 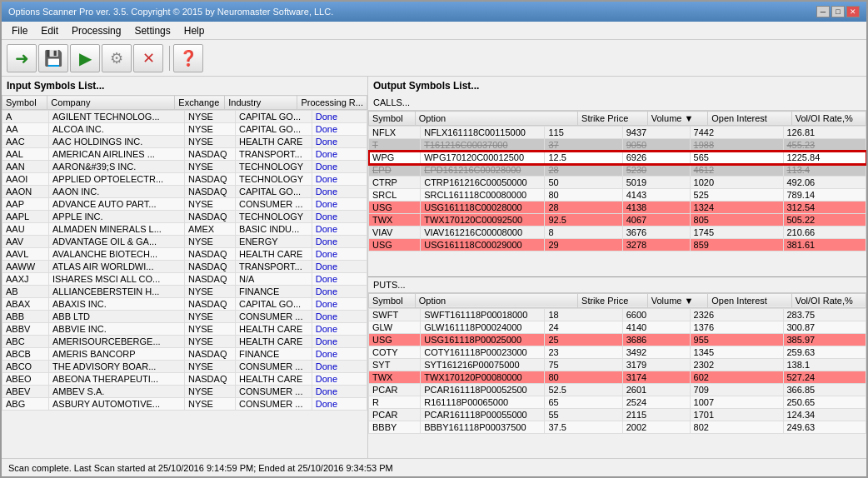 I want to click on table-row: EPDEPD161216C000280002852304612113.4, so click(x=618, y=170).